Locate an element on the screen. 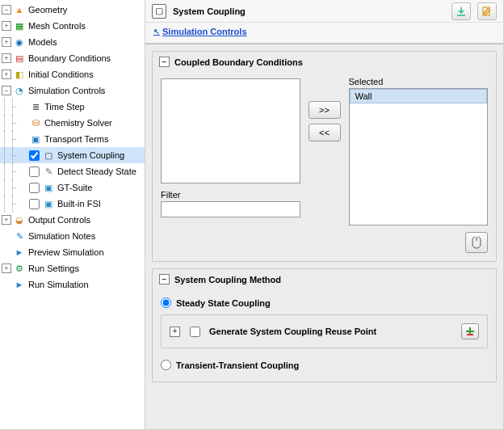 The width and height of the screenshot is (504, 430). tree-item: −▲Geometry is located at coordinates (73, 10).